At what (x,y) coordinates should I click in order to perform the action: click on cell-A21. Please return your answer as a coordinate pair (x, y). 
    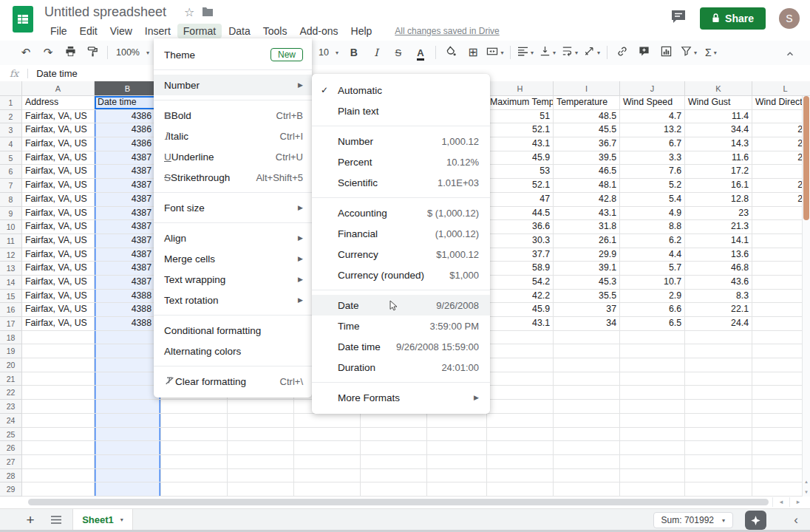
    Looking at the image, I should click on (58, 380).